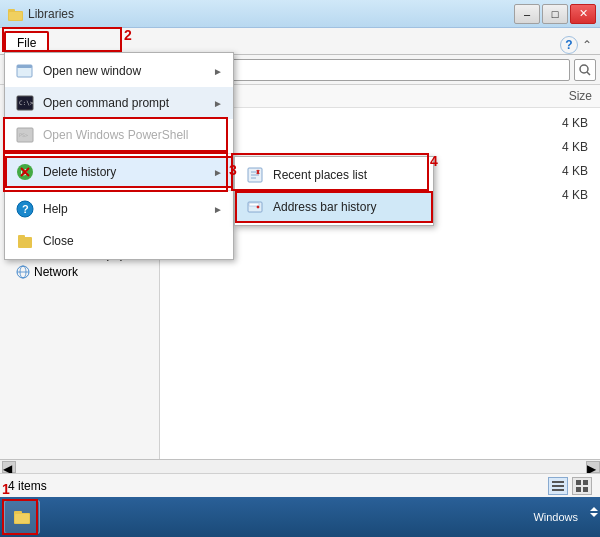 This screenshot has width=600, height=537. What do you see at coordinates (124, 172) in the screenshot?
I see `delete-history-label: Delete history` at bounding box center [124, 172].